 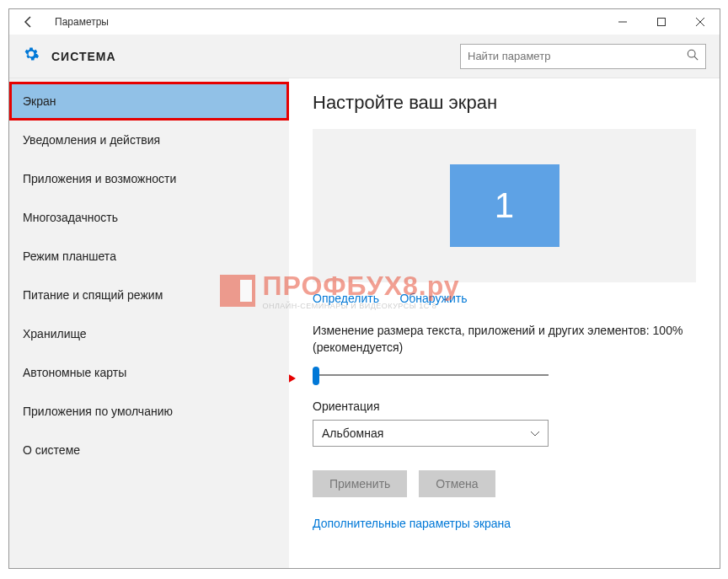 What do you see at coordinates (693, 56) in the screenshot?
I see `search-icon` at bounding box center [693, 56].